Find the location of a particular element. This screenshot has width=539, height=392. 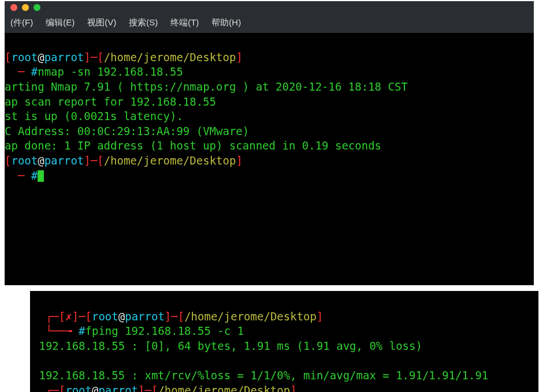

menu-file: (件(F) is located at coordinates (22, 23).